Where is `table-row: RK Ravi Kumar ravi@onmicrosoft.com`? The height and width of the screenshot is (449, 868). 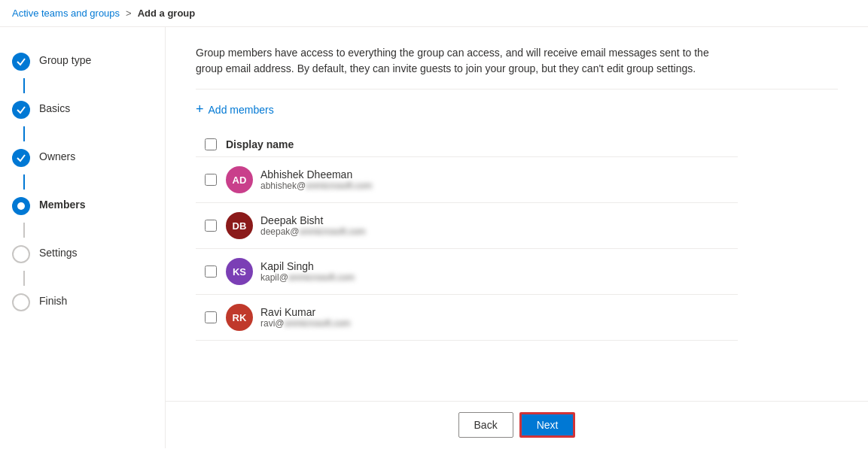 table-row: RK Ravi Kumar ravi@onmicrosoft.com is located at coordinates (467, 317).